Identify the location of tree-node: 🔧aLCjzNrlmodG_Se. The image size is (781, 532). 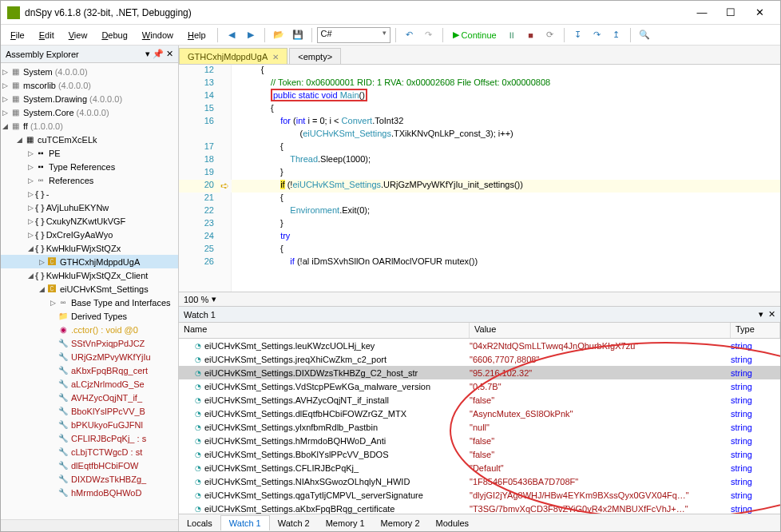
(89, 383).